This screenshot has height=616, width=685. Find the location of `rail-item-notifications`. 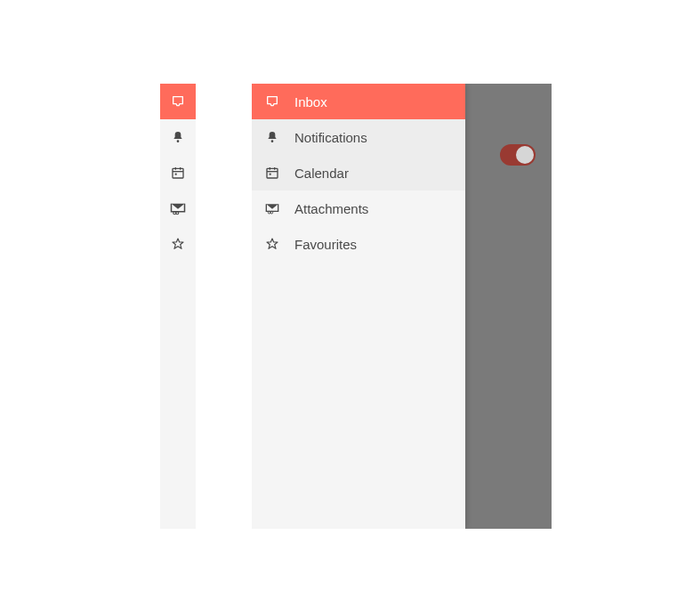

rail-item-notifications is located at coordinates (178, 137).